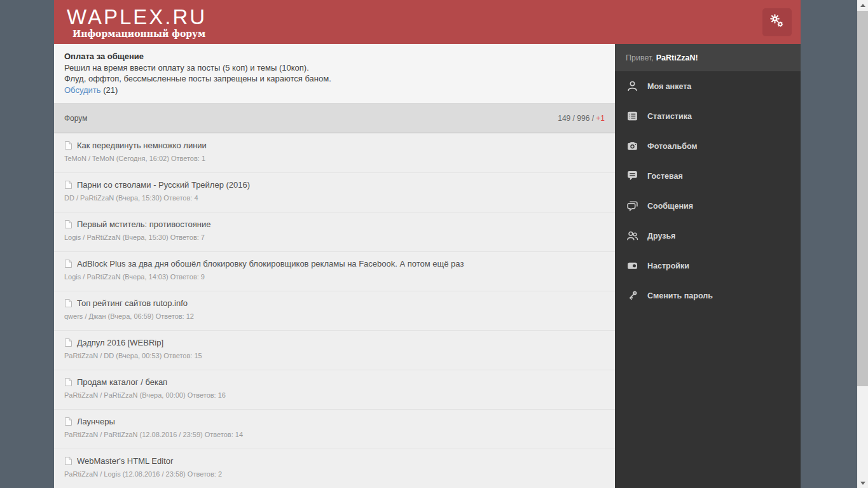 The width and height of the screenshot is (868, 488). What do you see at coordinates (708, 146) in the screenshot?
I see `sidebar-item-photoalbum: Фотоальбом` at bounding box center [708, 146].